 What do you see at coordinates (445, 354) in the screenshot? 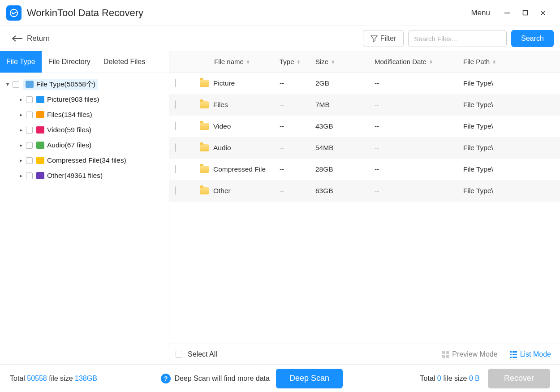
I see `grid-icon` at bounding box center [445, 354].